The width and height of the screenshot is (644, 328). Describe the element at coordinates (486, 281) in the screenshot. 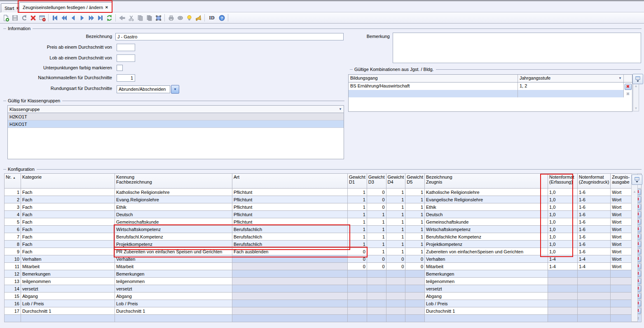

I see `table-cell: teilgenommen` at that location.